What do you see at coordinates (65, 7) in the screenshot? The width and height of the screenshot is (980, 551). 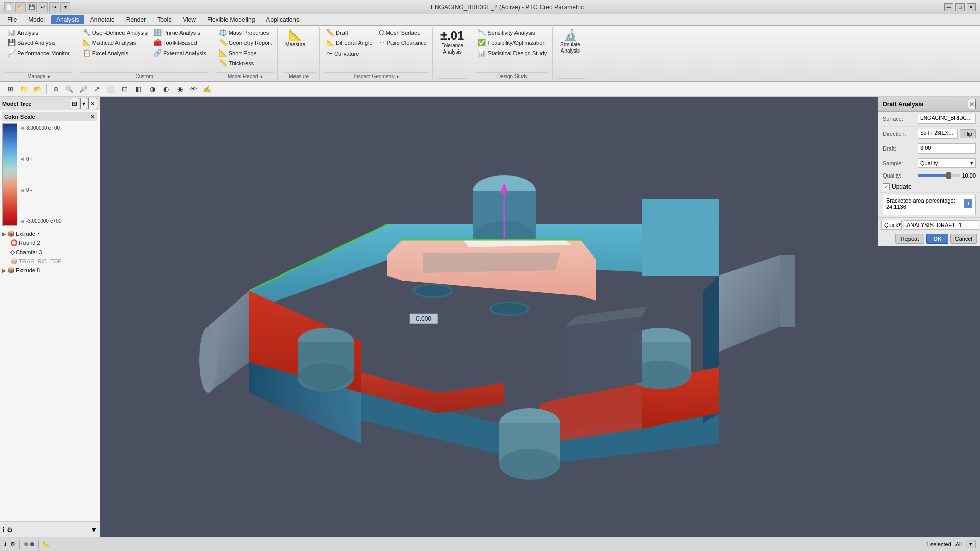 I see `qa-more: ▾` at bounding box center [65, 7].